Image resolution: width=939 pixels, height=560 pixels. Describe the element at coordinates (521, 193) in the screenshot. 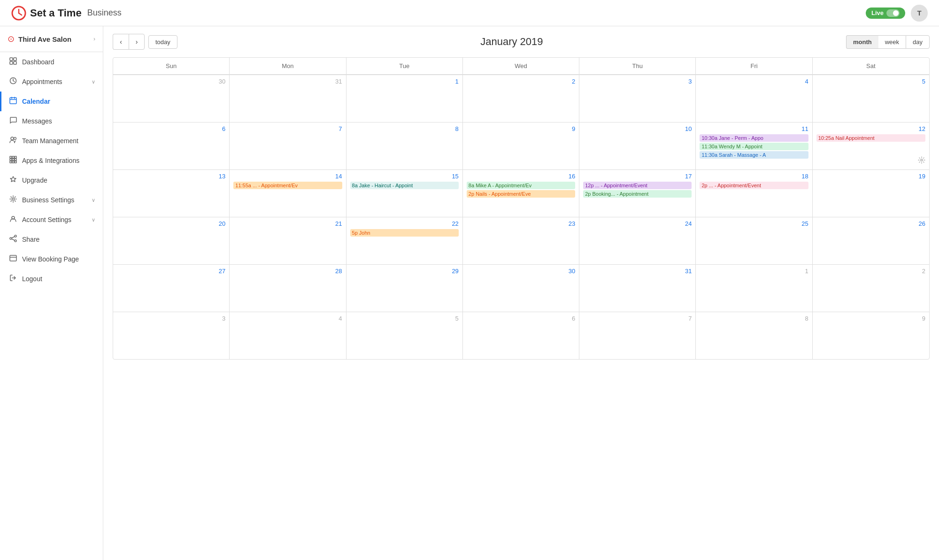

I see `table-row: 168a Mike A - Appointment/Ev2p Nails - A…` at that location.